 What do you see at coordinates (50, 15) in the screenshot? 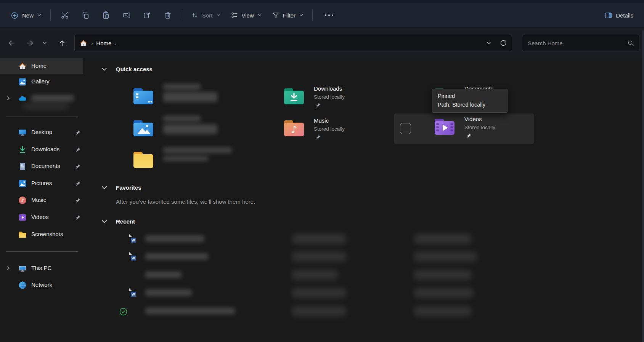
I see `toolbar-separator` at bounding box center [50, 15].